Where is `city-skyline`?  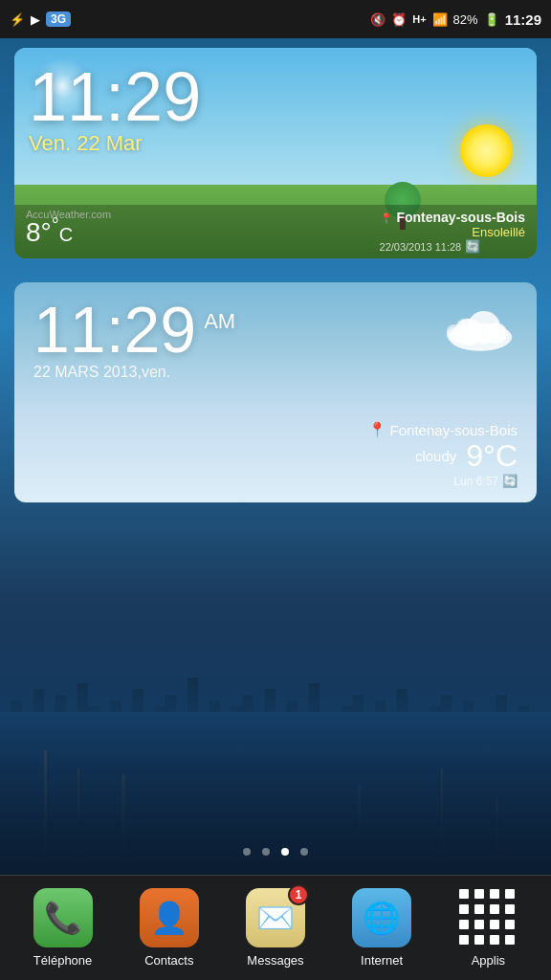
city-skyline is located at coordinates (276, 712).